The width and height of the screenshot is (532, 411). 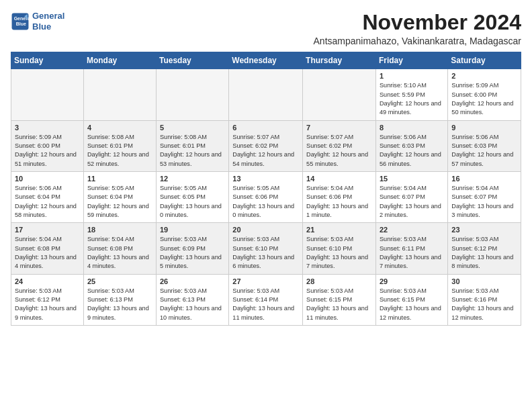 What do you see at coordinates (192, 146) in the screenshot?
I see `table-row: 5 Sunrise: 5:08 AM Sunset: 6:01 PM Dayli…` at bounding box center [192, 146].